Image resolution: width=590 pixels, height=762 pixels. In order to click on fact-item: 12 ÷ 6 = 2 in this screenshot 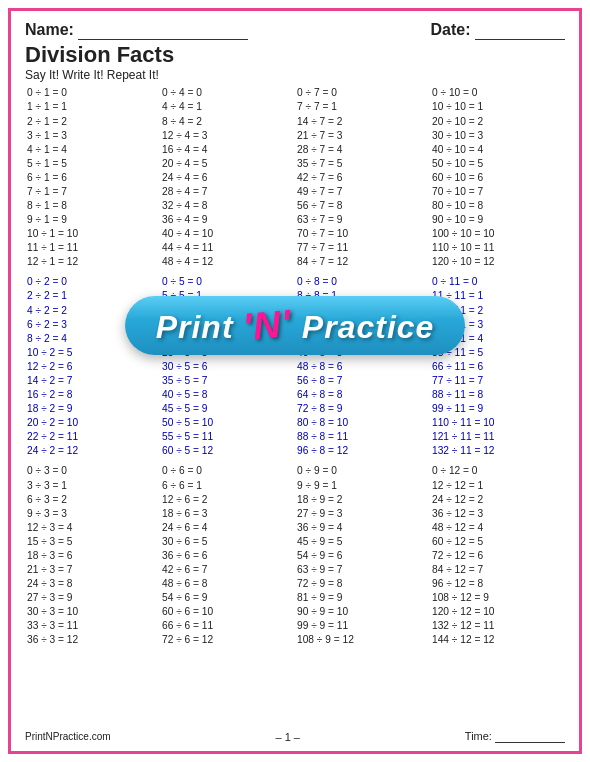, I will do `click(228, 500)`.